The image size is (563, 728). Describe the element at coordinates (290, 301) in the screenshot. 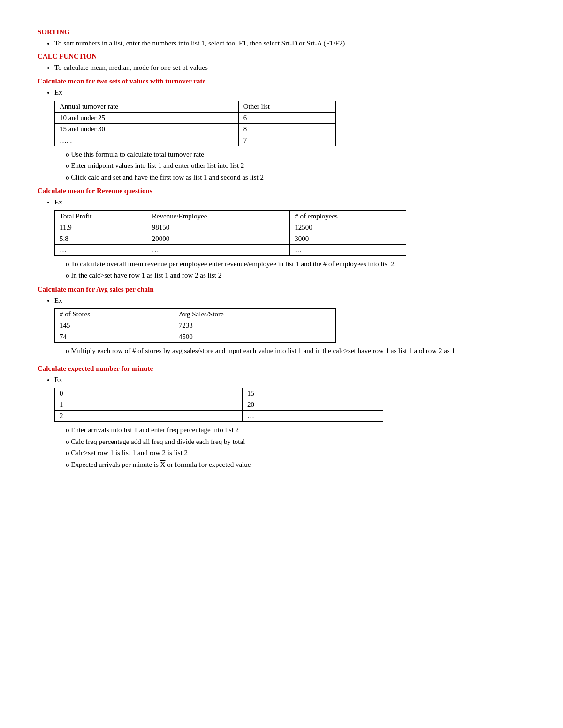

I see `avgsales-ex: Ex` at that location.